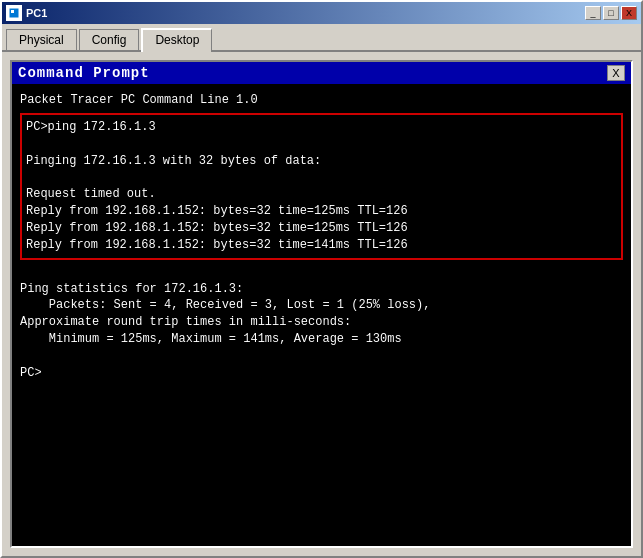  What do you see at coordinates (84, 73) in the screenshot?
I see `cmd-title: Command Prompt` at bounding box center [84, 73].